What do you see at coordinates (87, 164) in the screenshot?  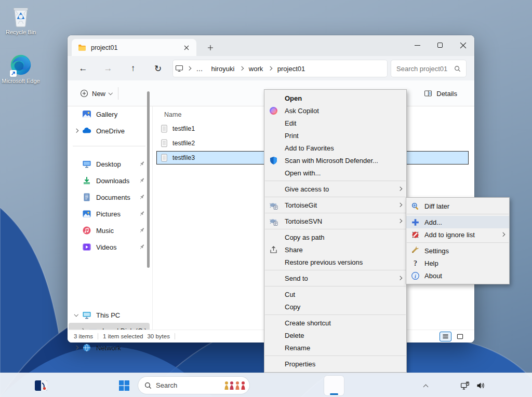 I see `desktop-icon` at bounding box center [87, 164].